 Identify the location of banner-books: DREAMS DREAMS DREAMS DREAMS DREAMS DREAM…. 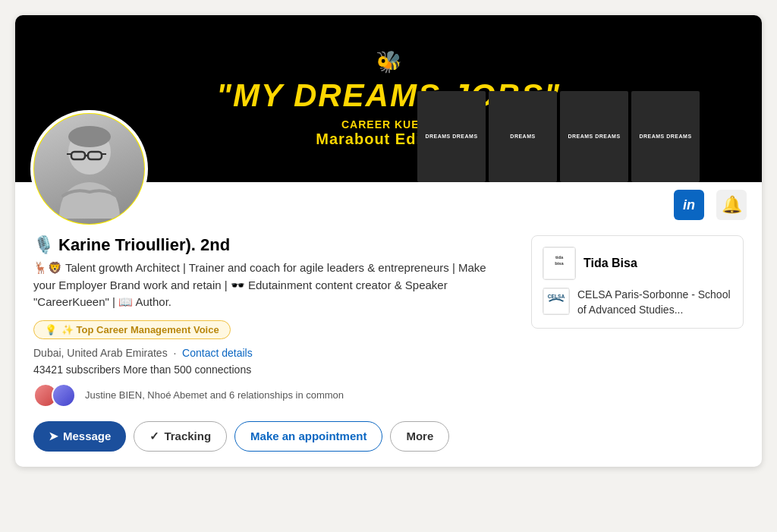
(558, 137).